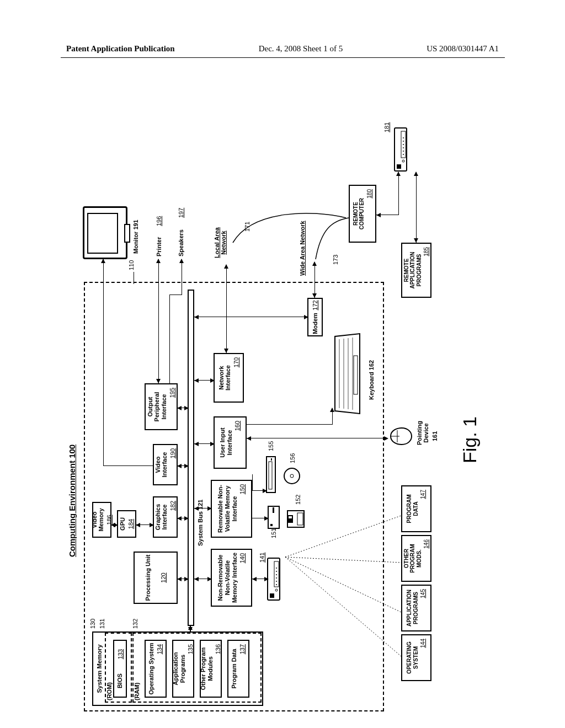 The image size is (565, 728). Describe the element at coordinates (398, 194) in the screenshot. I see `wire-remote-tower-h` at that location.